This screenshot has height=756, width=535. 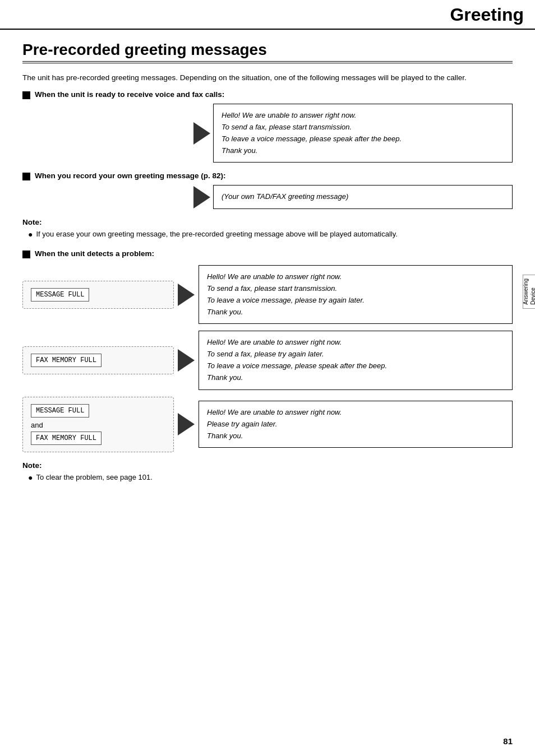 What do you see at coordinates (202, 133) in the screenshot?
I see `section1-arrow` at bounding box center [202, 133].